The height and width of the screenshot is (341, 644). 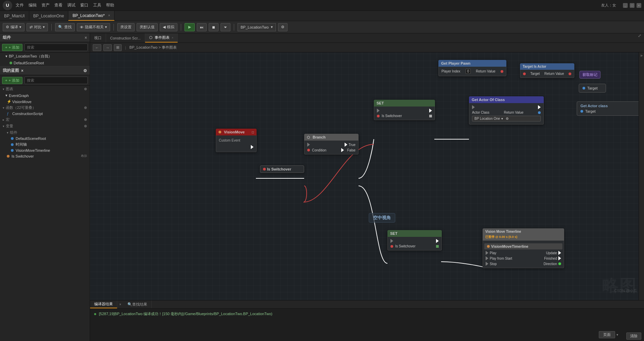 I want to click on vision-move-item: ⚡ VisionMove, so click(x=45, y=101).